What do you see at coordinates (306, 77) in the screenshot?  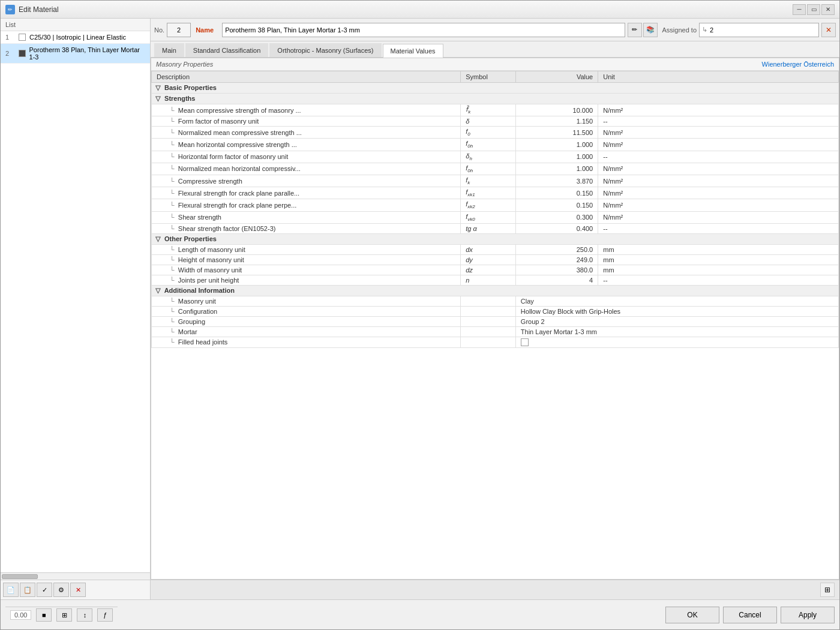 I see `col-description: Description` at bounding box center [306, 77].